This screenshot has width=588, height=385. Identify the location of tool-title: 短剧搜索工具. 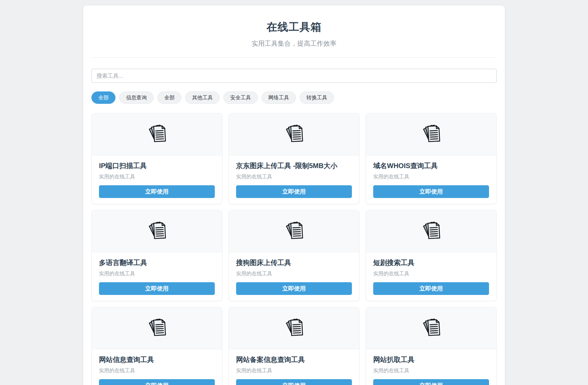
(431, 263).